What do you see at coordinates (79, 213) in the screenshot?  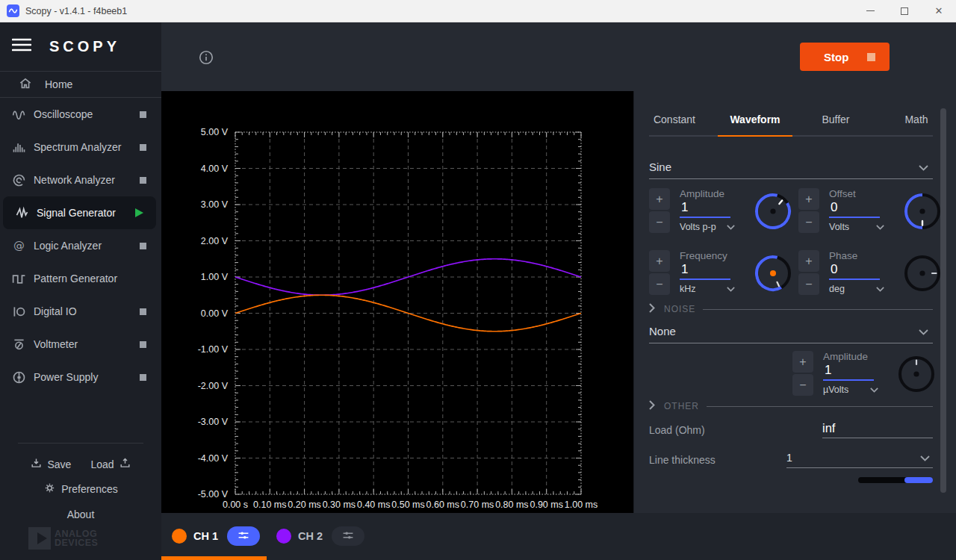 I see `sidebar-item-signal-generator: Signal Generator` at bounding box center [79, 213].